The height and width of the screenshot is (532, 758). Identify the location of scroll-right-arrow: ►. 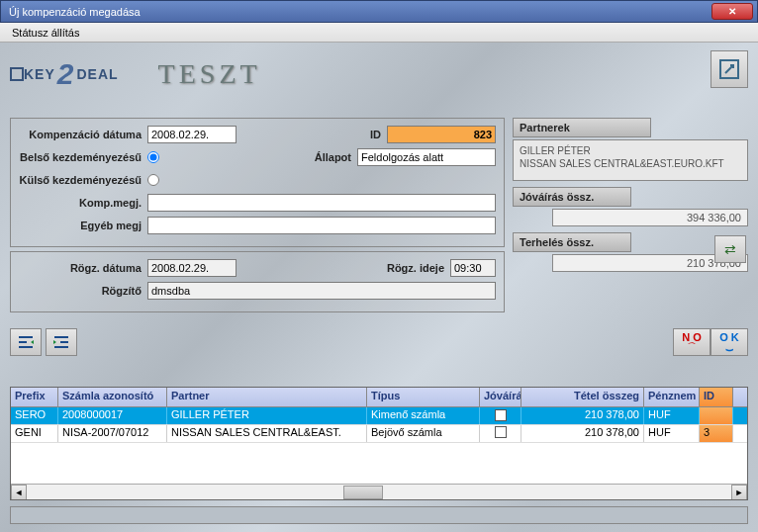
(739, 492).